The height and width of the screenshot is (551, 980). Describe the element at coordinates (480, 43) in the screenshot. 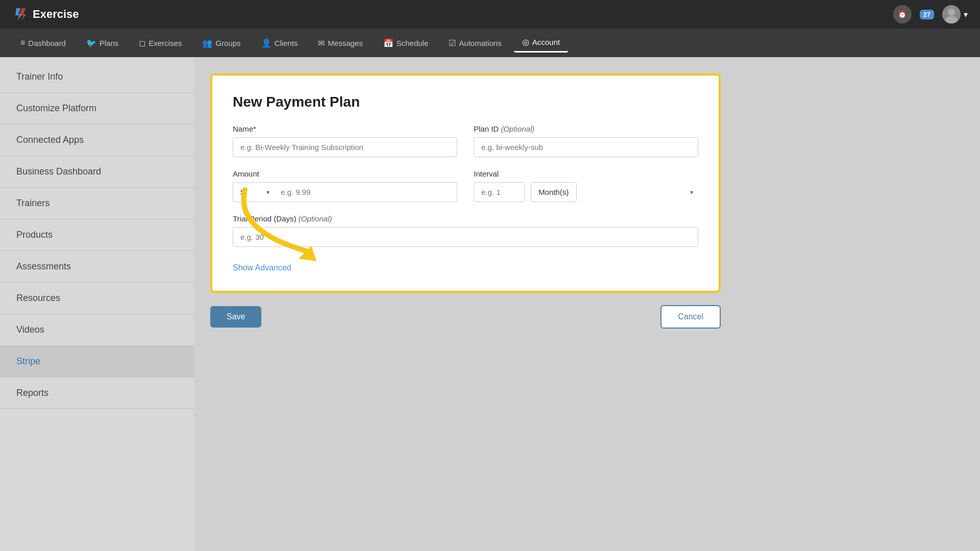

I see `nav-automations-label: Automations` at that location.